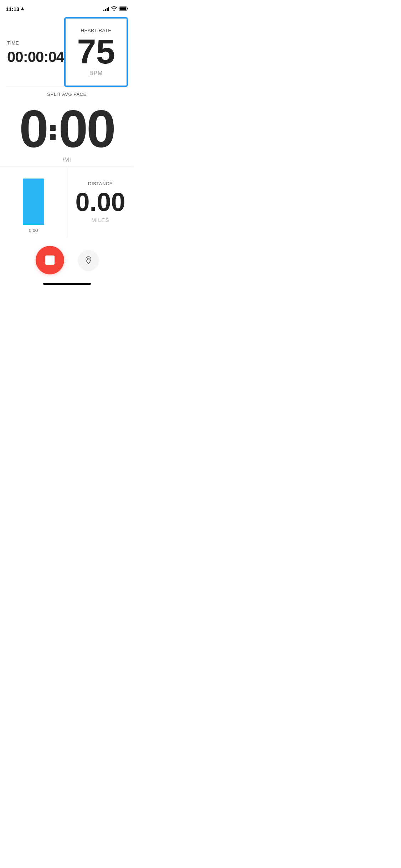  Describe the element at coordinates (34, 202) in the screenshot. I see `pace-bar` at that location.